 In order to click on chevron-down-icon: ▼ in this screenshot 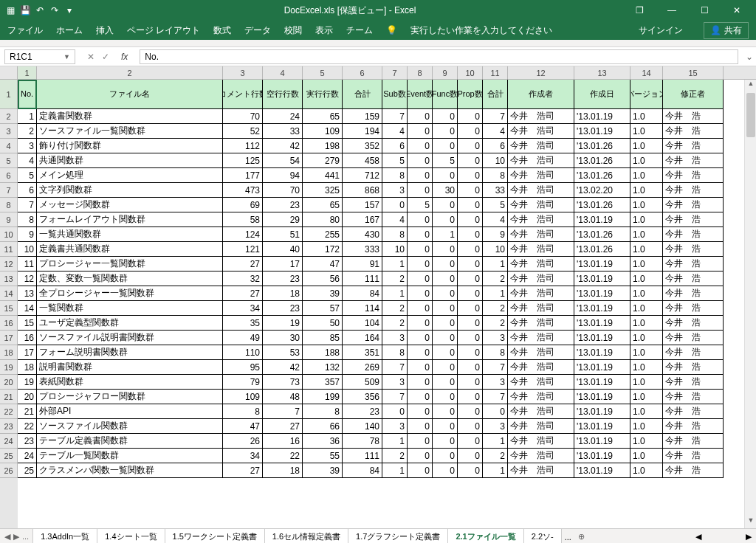, I will do `click(66, 57)`.